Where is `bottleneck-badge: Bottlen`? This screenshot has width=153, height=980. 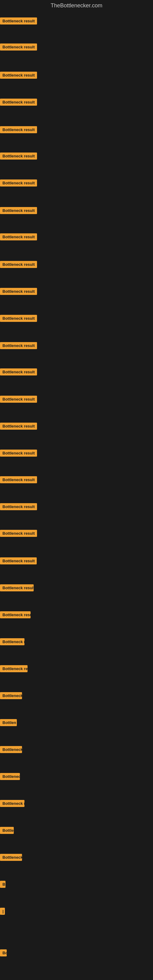
bottleneck-badge: Bottlen is located at coordinates (8, 723).